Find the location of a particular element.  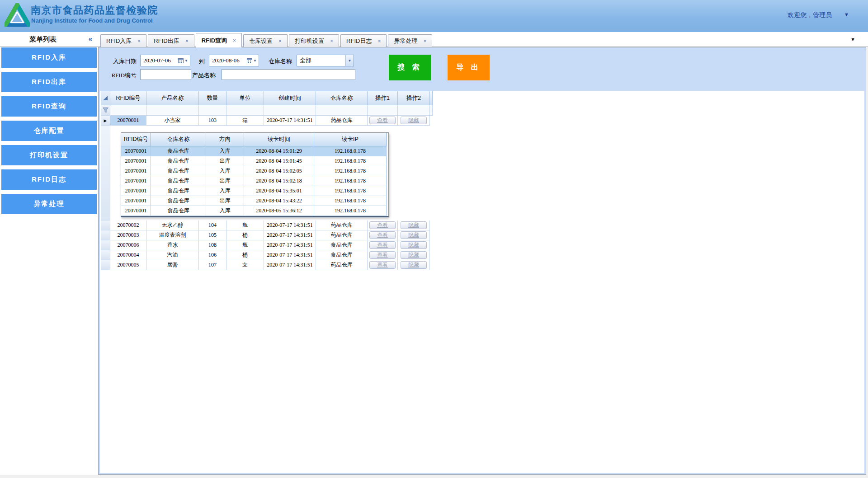

table-row: ▶ 20070001 小当家 103 箱 2020-07-17 14:31:51… is located at coordinates (265, 121).